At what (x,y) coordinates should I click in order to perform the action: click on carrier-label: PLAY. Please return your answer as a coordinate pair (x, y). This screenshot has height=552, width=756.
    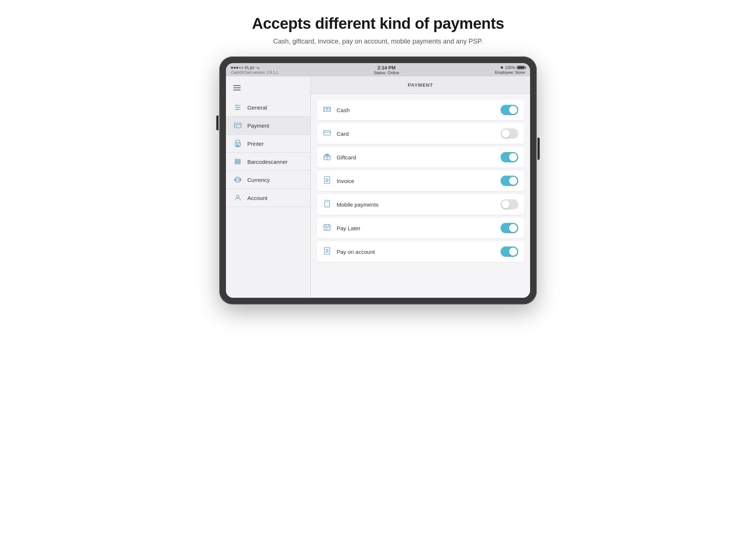
    Looking at the image, I should click on (250, 68).